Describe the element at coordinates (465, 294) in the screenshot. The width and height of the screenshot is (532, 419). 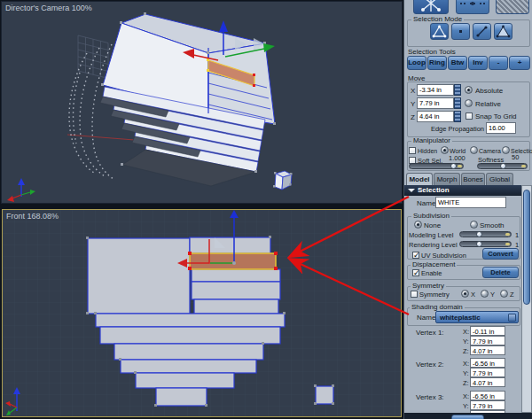
I see `symmetry-x-radio` at that location.